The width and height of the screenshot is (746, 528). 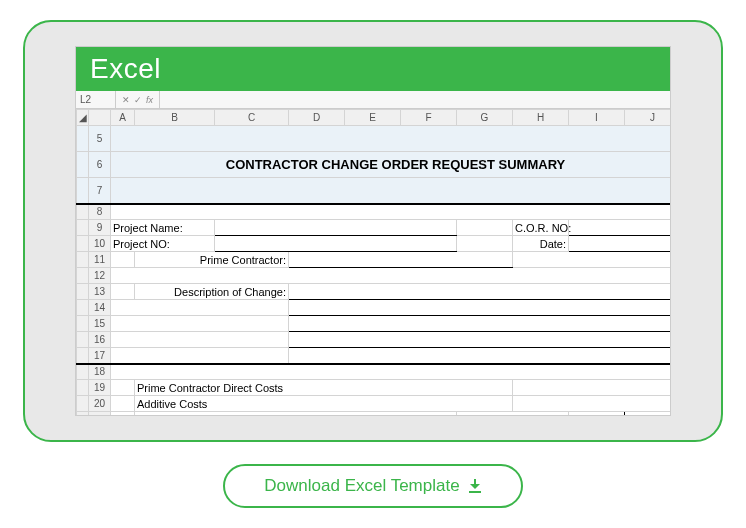 What do you see at coordinates (100, 260) in the screenshot?
I see `row-head: 11` at bounding box center [100, 260].